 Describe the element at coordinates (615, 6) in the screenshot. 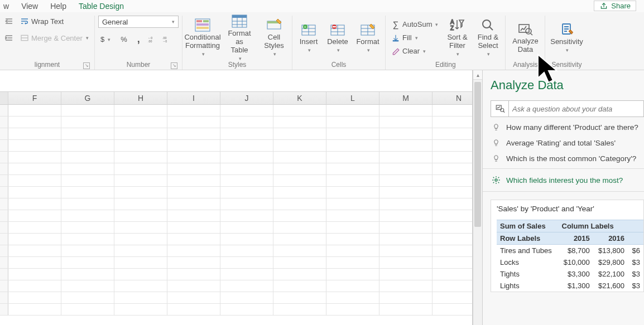

I see `share-button: Share` at that location.